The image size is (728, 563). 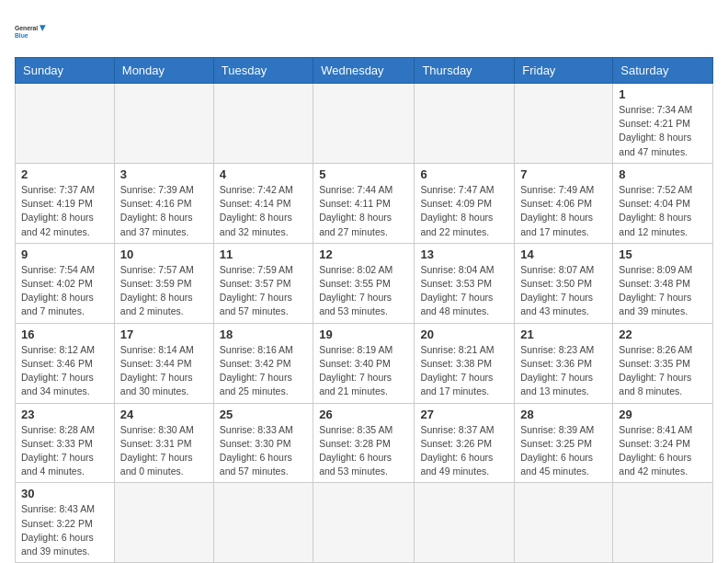 What do you see at coordinates (364, 283) in the screenshot?
I see `calendar-cell: 12Sunrise: 8:02 AM Sunset: 3:55 PM Dayli…` at bounding box center [364, 283].